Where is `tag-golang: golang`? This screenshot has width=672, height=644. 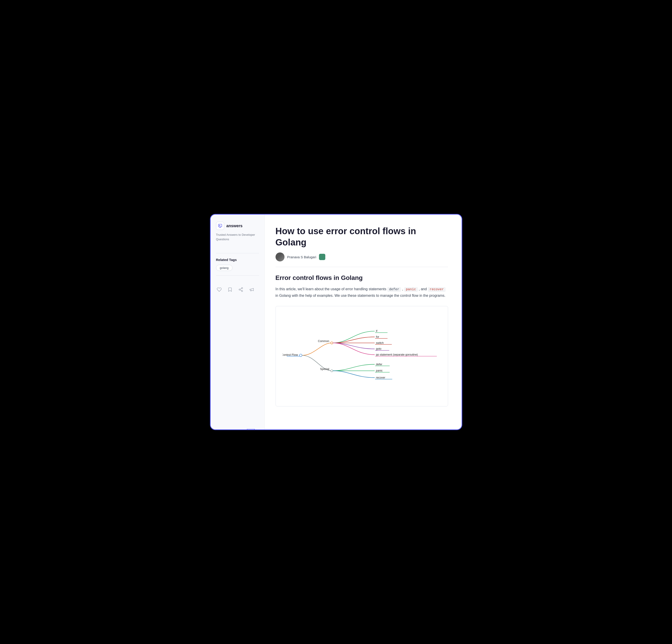 tag-golang: golang is located at coordinates (238, 268).